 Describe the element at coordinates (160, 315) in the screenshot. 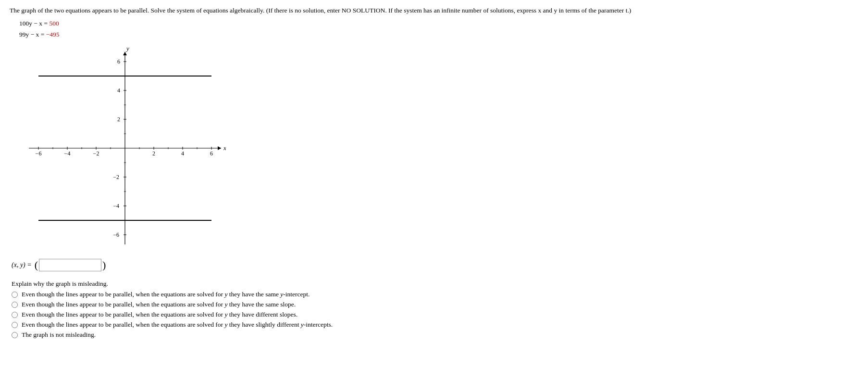

I see `radio-label-3: Even though the lines appear to be paral…` at that location.